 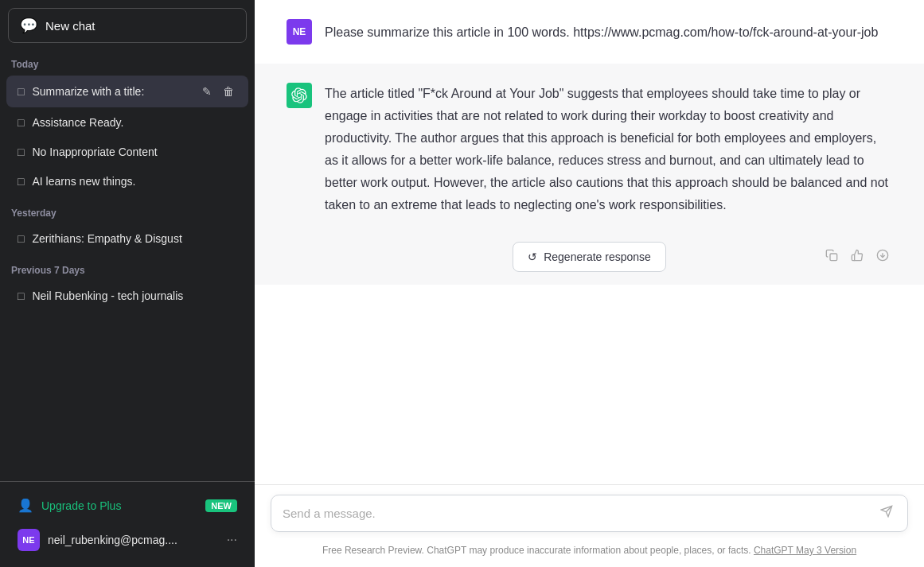 What do you see at coordinates (127, 152) in the screenshot?
I see `sidebar-item-no-inappropriate: □ No Inappropriate Content` at bounding box center [127, 152].